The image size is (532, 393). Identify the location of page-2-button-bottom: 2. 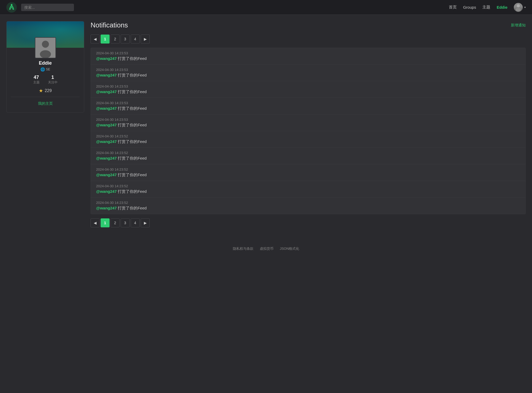
(115, 223).